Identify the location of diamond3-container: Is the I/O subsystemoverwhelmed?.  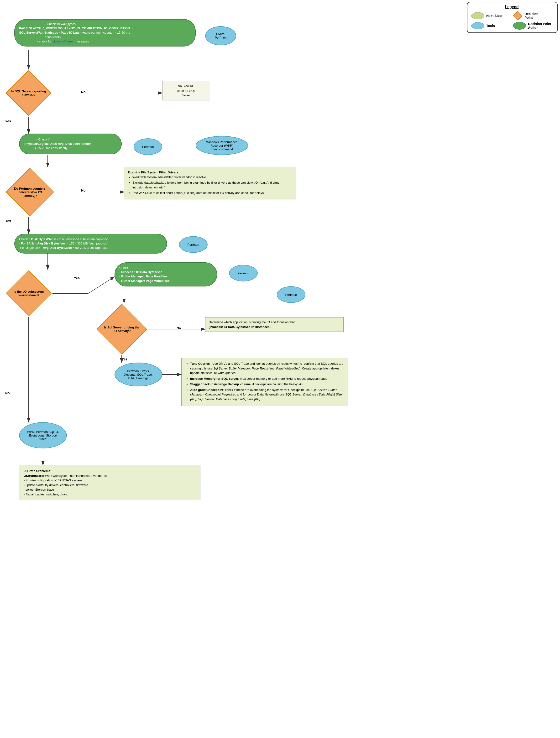
(29, 294).